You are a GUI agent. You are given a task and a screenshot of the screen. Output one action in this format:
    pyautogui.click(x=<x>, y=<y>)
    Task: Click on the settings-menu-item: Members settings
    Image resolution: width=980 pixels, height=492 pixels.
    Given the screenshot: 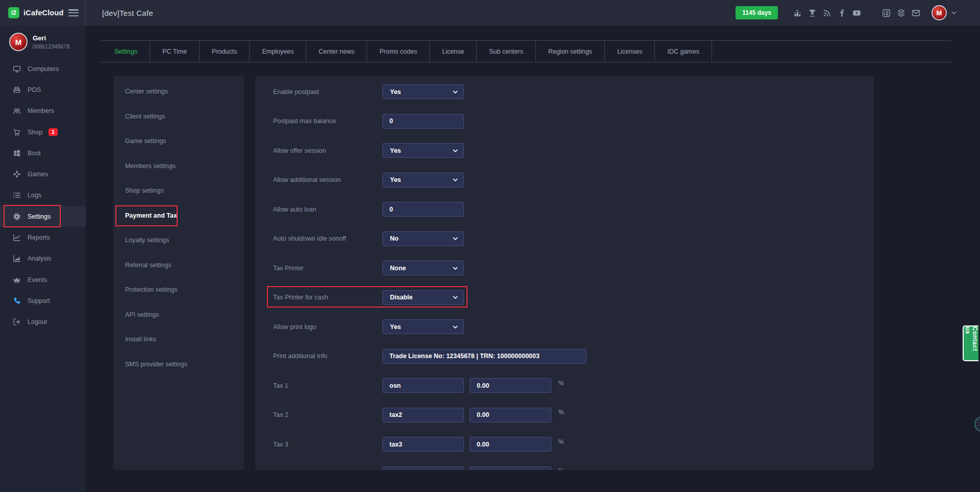 What is the action you would take?
    pyautogui.click(x=179, y=167)
    